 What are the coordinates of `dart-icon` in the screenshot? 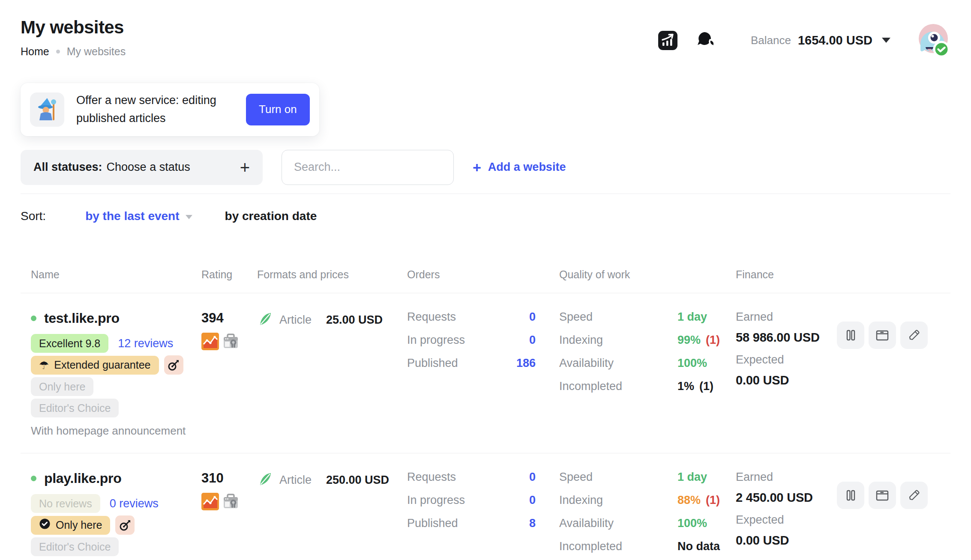 It's located at (174, 365).